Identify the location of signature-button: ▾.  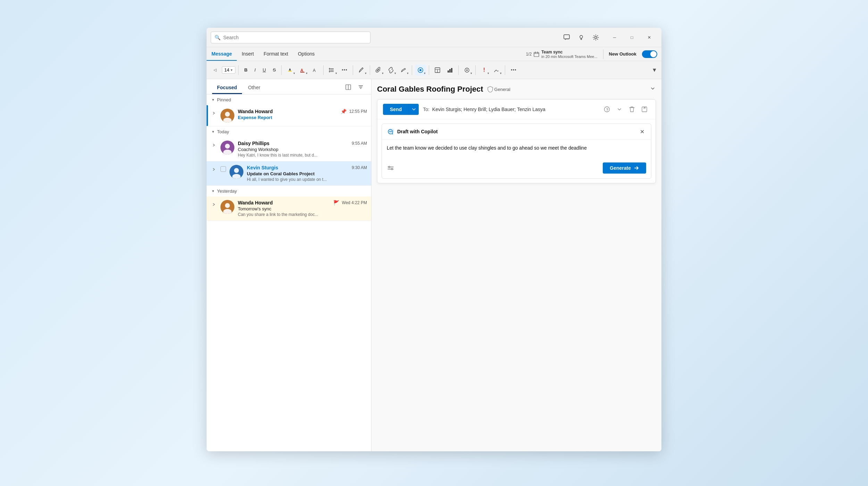
(496, 70).